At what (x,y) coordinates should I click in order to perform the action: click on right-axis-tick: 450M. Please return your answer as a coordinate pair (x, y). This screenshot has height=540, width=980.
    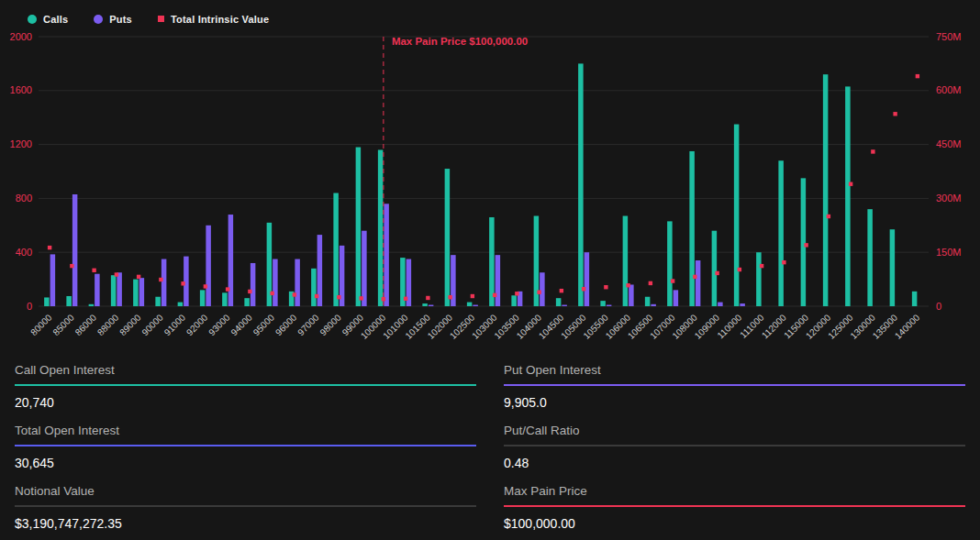
    Looking at the image, I should click on (949, 144).